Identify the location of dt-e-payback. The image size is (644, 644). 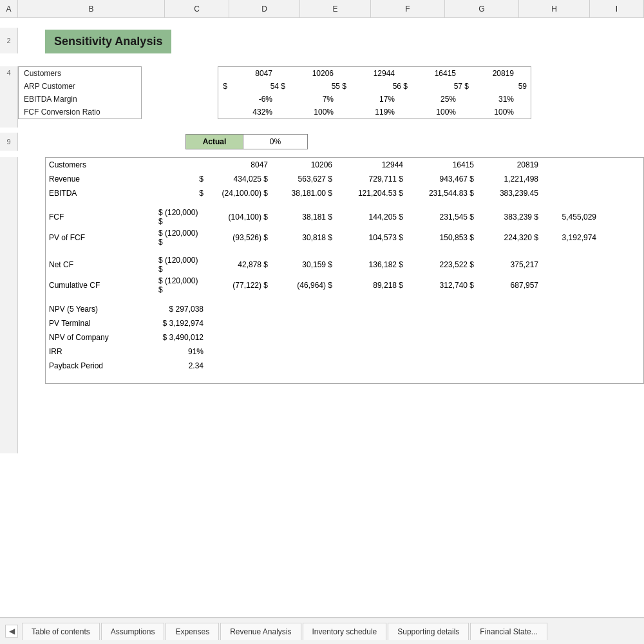
(303, 366).